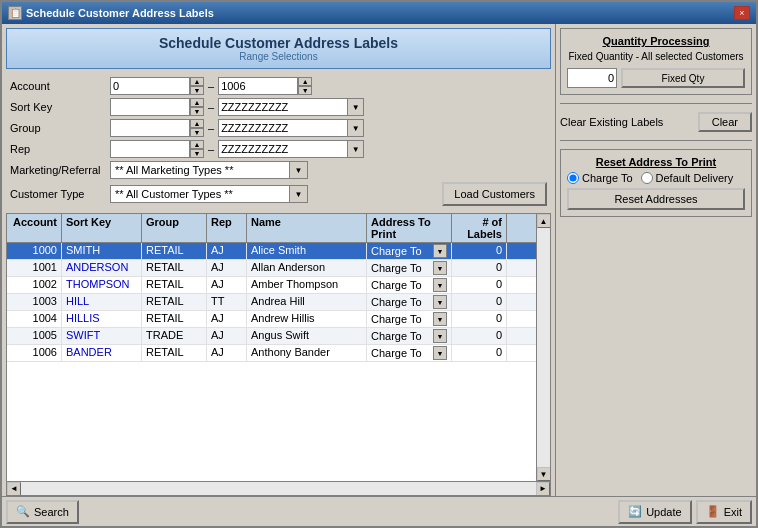 The height and width of the screenshot is (528, 758). What do you see at coordinates (174, 302) in the screenshot?
I see `cell-value: RETAIL` at bounding box center [174, 302].